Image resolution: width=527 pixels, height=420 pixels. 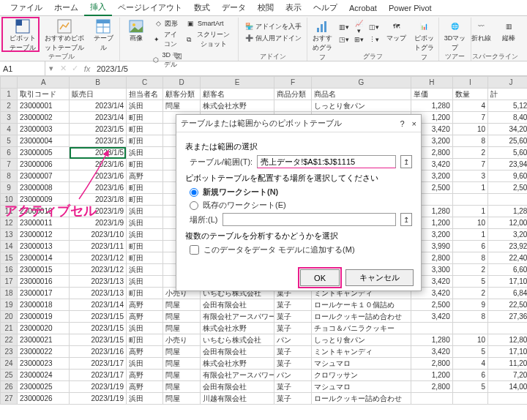 I want to click on row-header: 11, so click(x=9, y=211).